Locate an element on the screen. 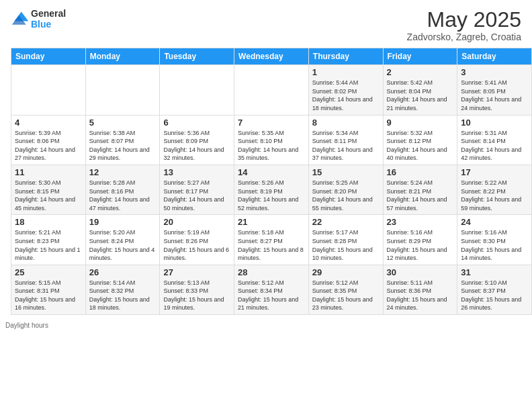 The width and height of the screenshot is (532, 411). day-info: Sunrise: 5:19 AMSunset: 8:26 PMDaylight:… is located at coordinates (197, 245).